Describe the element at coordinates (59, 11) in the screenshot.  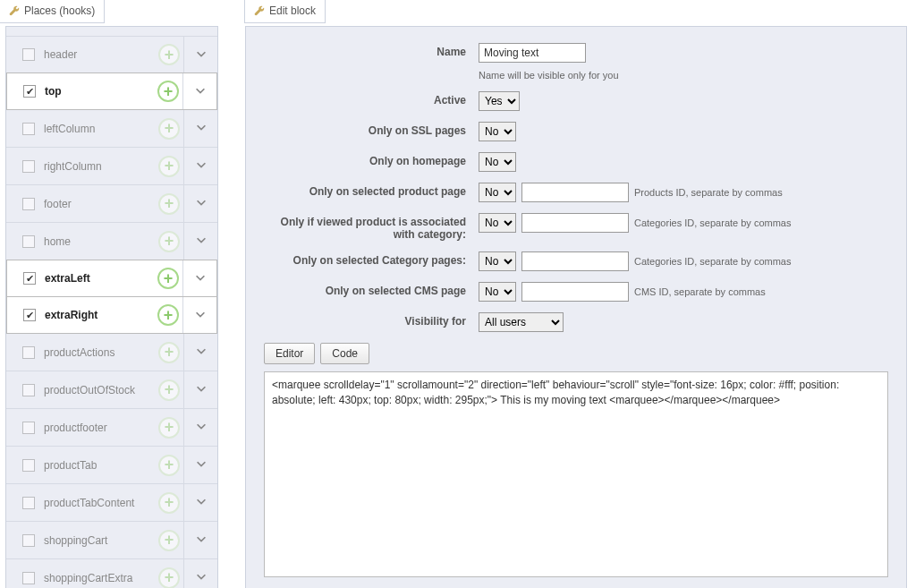
I see `places-panel-title-text: Places (hooks)` at that location.